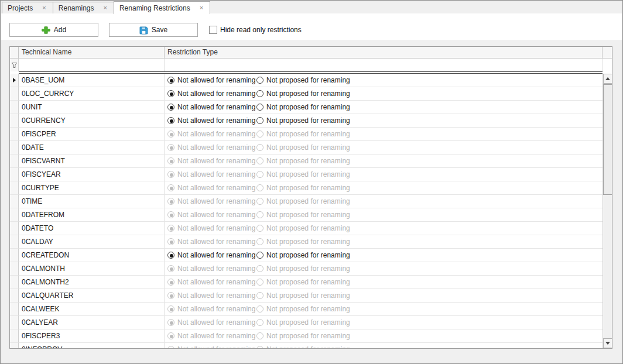 The width and height of the screenshot is (623, 364). What do you see at coordinates (306, 242) in the screenshot?
I see `table-row: 0CALDAY Not allowed for renaming Not pro…` at bounding box center [306, 242].